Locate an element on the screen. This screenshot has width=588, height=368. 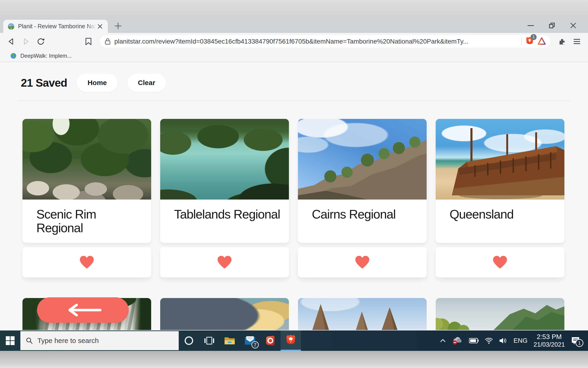
card-image-lake is located at coordinates (225, 159).